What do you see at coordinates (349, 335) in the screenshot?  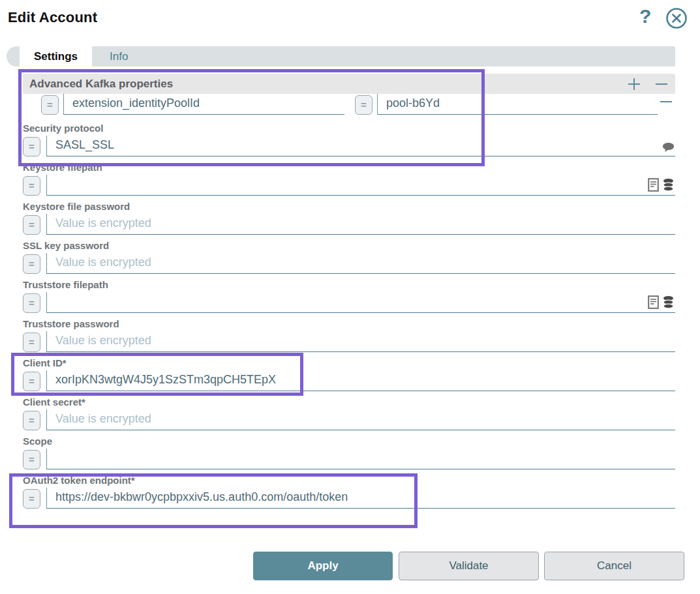 I see `field-truststore-password: Truststore password =` at bounding box center [349, 335].